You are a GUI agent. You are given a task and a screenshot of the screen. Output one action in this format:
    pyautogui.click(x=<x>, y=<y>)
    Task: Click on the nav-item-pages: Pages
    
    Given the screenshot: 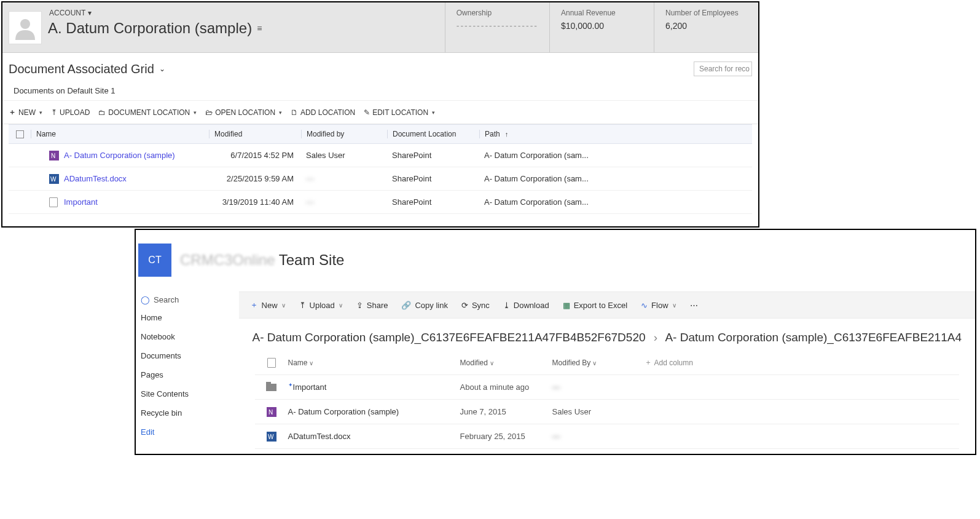 What is the action you would take?
    pyautogui.click(x=187, y=375)
    